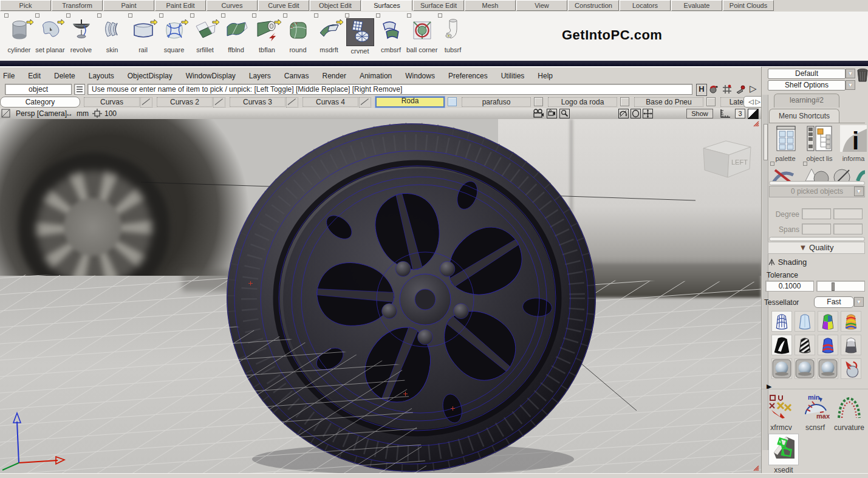 This screenshot has height=478, width=868. I want to click on tubsrf-icon, so click(453, 32).